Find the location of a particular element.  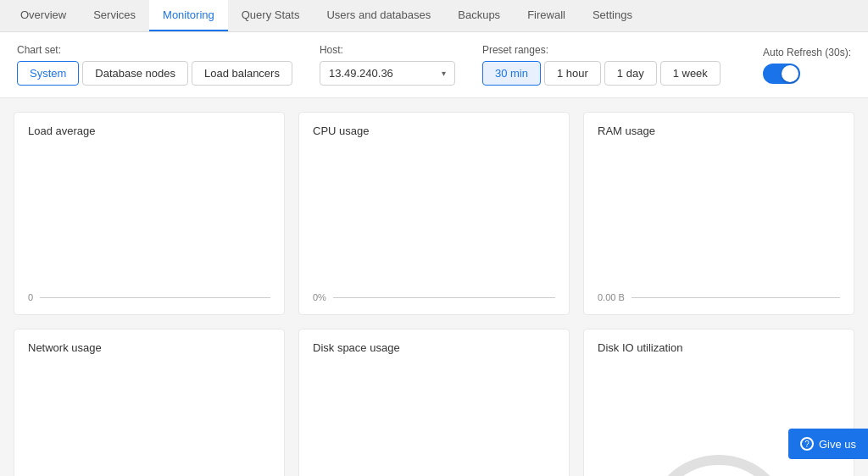

chart-disk-io-title: Disk IO utilization is located at coordinates (719, 347).